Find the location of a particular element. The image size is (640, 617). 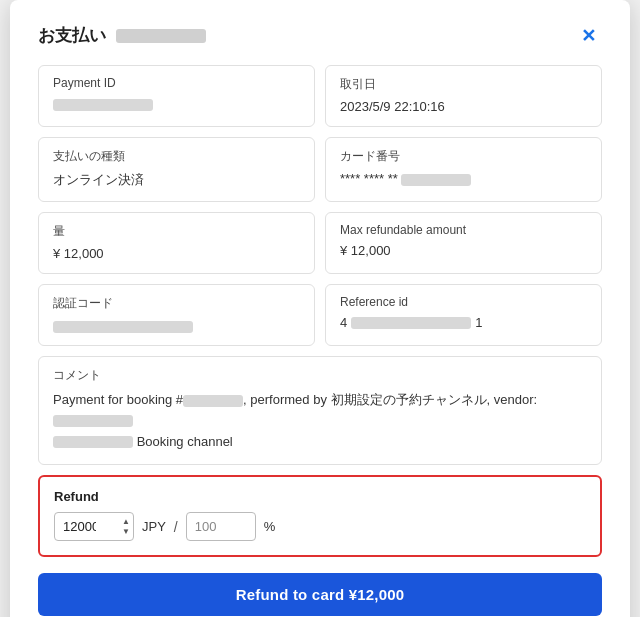

modal-title-blur is located at coordinates (161, 36).